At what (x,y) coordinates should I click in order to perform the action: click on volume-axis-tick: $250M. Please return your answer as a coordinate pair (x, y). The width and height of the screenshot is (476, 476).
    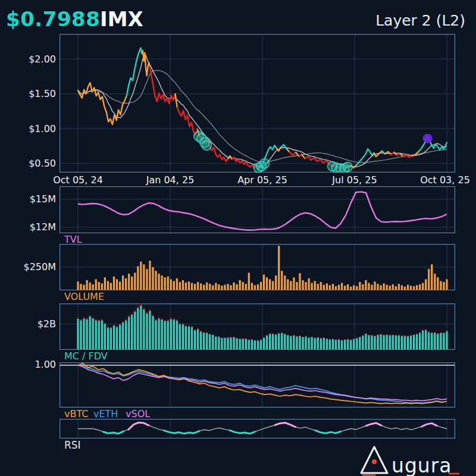
    Looking at the image, I should click on (35, 267).